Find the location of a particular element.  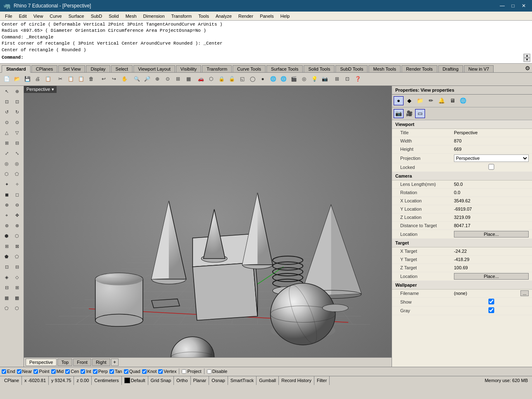

tab-drafting: Drafting is located at coordinates (451, 69).